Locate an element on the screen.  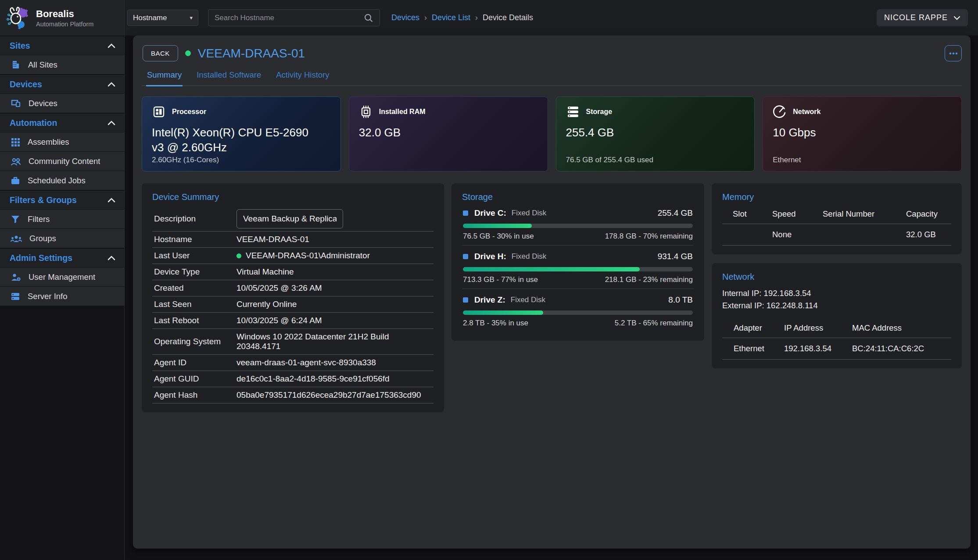
sidebar-item-user-management: User Management is located at coordinates (62, 277).